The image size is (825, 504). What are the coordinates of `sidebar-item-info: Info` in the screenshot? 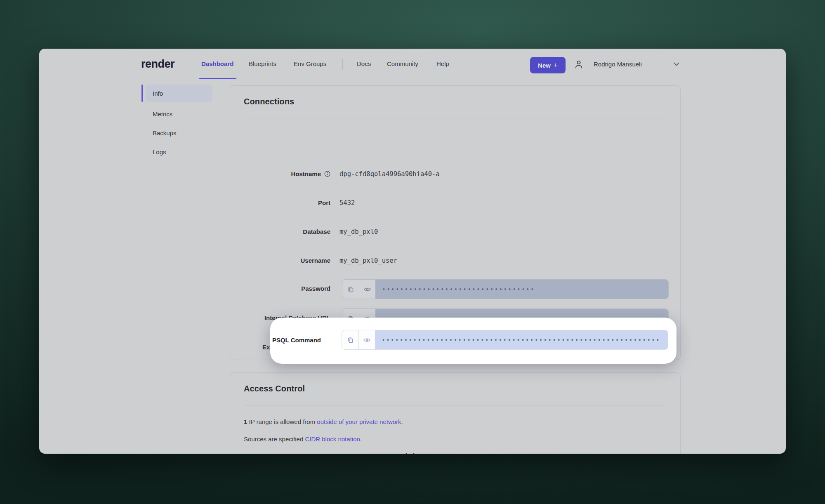 It's located at (179, 93).